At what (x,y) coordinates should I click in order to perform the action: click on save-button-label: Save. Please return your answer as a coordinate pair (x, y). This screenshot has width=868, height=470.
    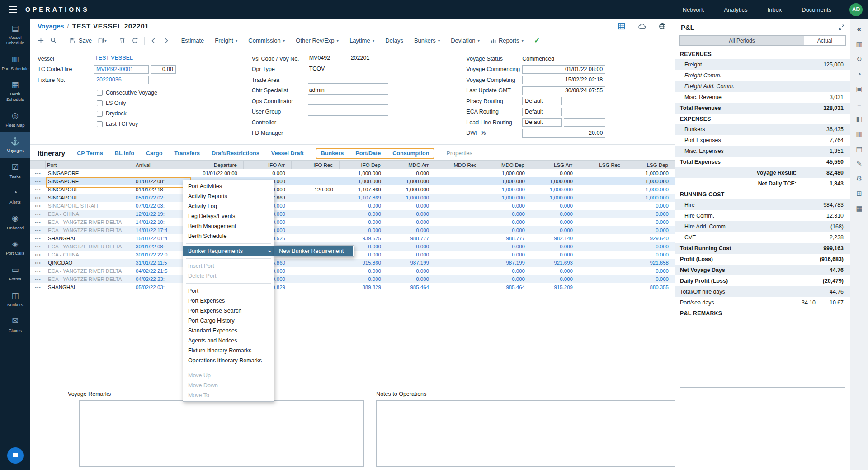
    Looking at the image, I should click on (85, 41).